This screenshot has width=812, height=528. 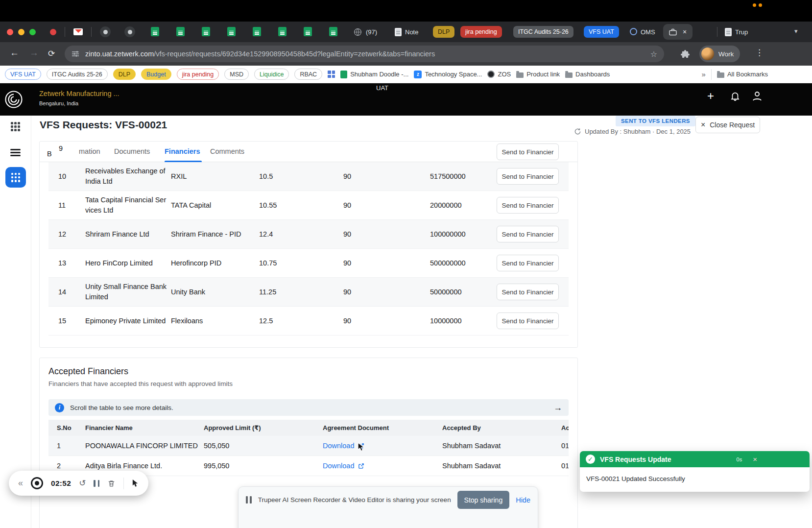 What do you see at coordinates (728, 32) in the screenshot?
I see `trup-tab-icon` at bounding box center [728, 32].